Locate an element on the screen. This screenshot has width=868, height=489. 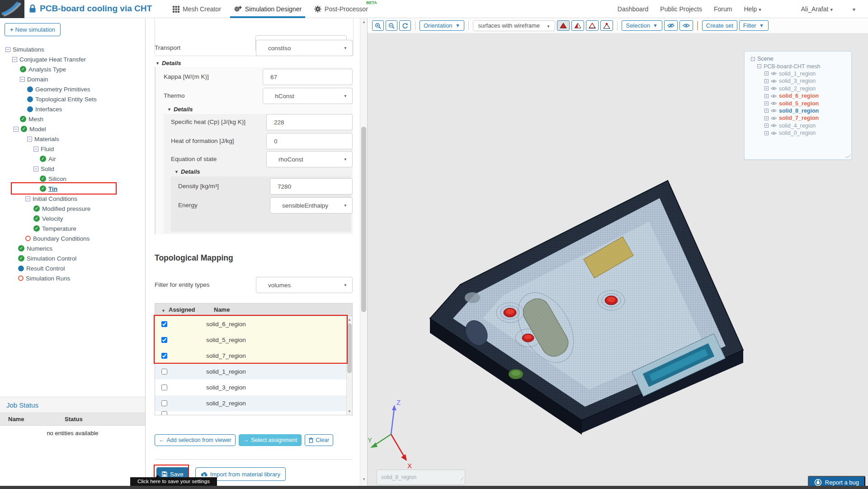
tree-item-model: Model is located at coordinates (72, 129).